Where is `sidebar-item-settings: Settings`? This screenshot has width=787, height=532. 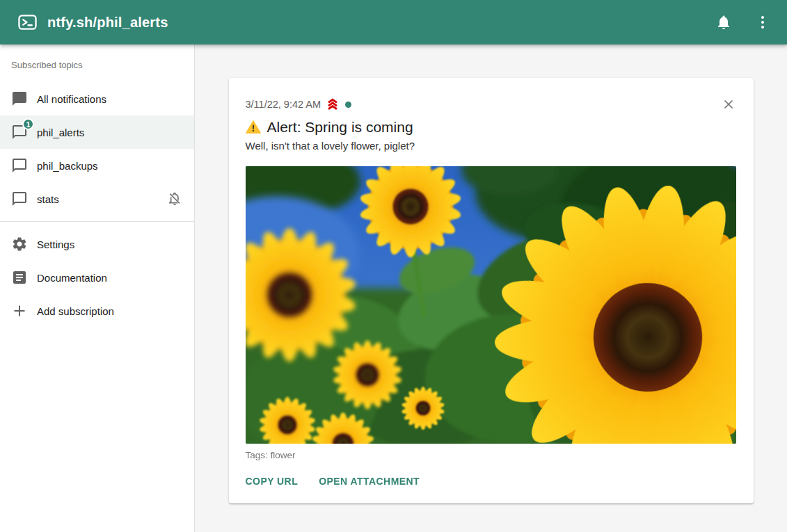 sidebar-item-settings: Settings is located at coordinates (97, 244).